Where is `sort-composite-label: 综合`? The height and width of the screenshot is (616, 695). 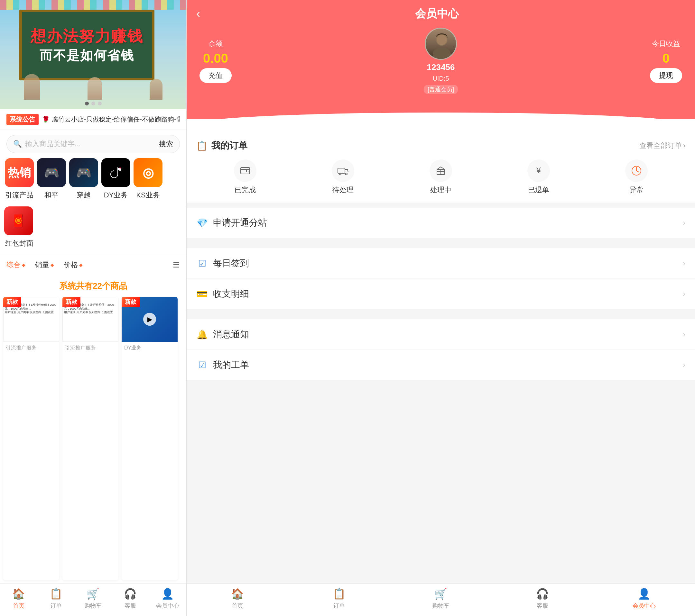
sort-composite-label: 综合 is located at coordinates (14, 265).